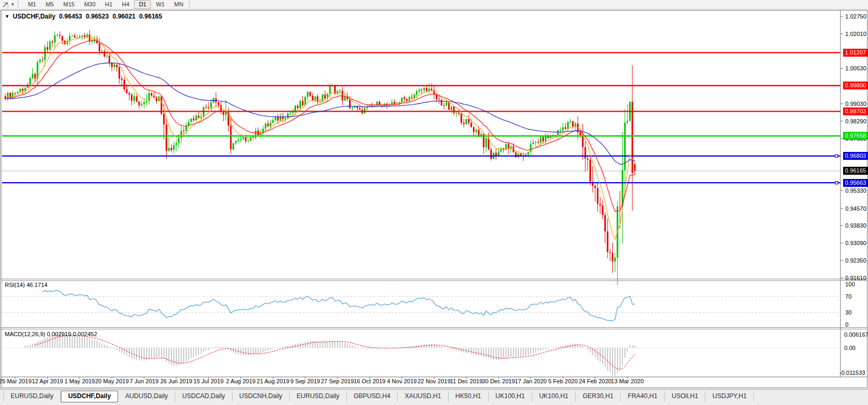 The image size is (868, 405). I want to click on chart-tab-audusd-daily: AUDUSD,Daily, so click(147, 396).